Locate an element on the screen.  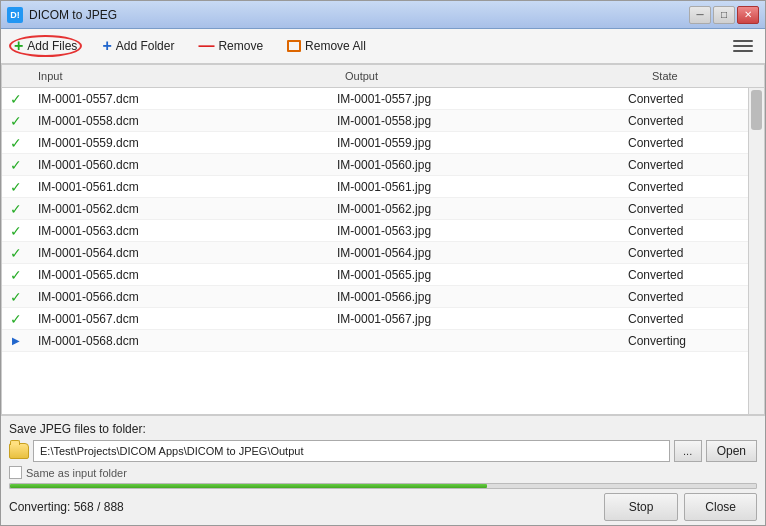
status-row: Converting: 568 / 888 Stop Close is located at coordinates (383, 507).